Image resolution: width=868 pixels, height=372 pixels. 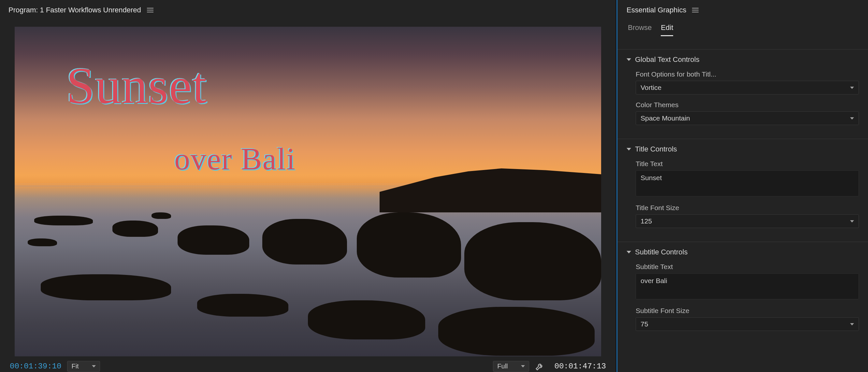 What do you see at coordinates (75, 10) in the screenshot?
I see `program-title: Program: 1 Faster Workflows Unrendered` at bounding box center [75, 10].